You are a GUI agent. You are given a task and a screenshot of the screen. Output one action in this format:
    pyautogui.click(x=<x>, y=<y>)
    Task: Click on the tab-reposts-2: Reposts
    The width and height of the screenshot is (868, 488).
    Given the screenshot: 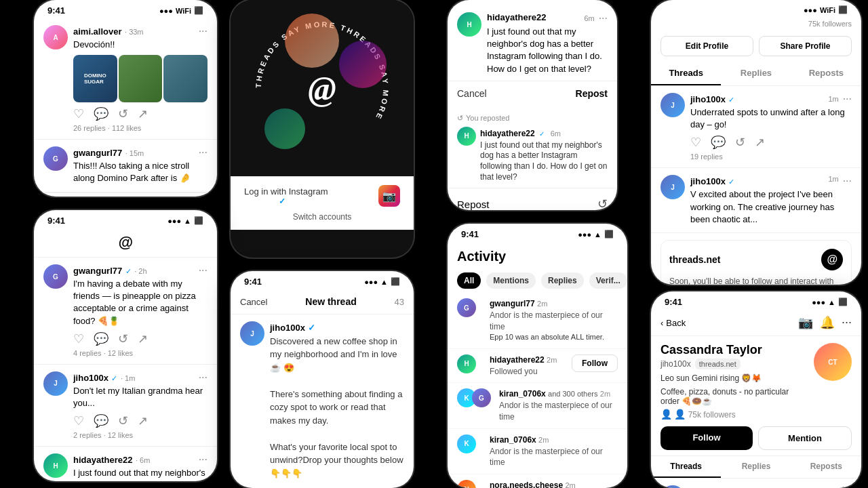 What is the action you would take?
    pyautogui.click(x=826, y=467)
    